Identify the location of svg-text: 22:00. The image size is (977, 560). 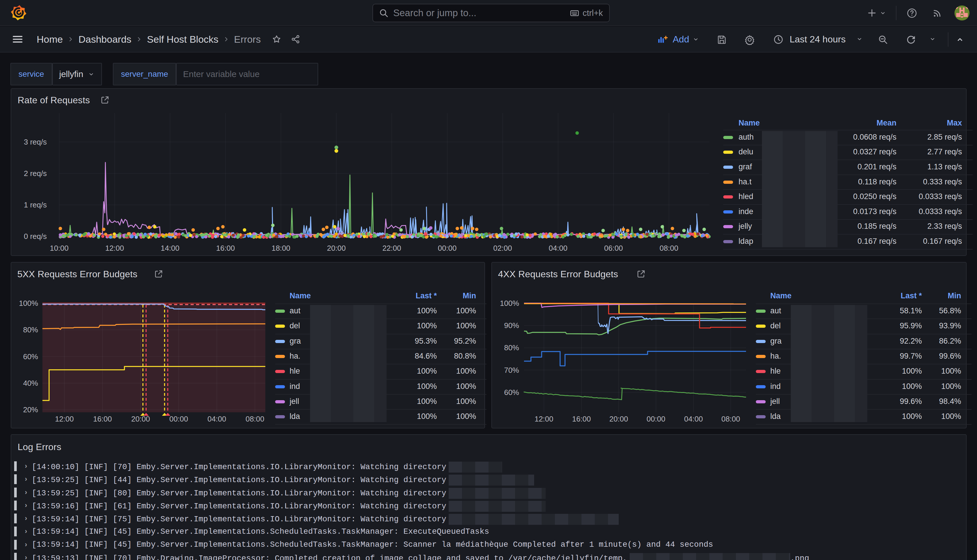
(392, 248).